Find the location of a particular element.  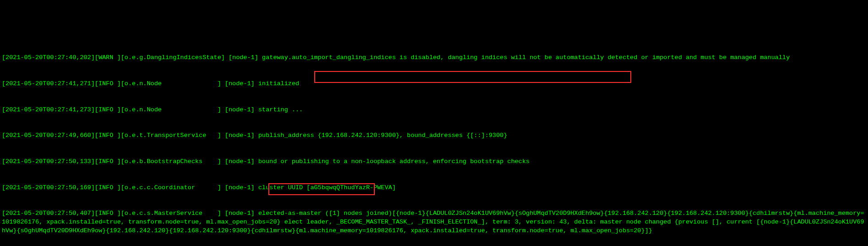

log-line: [2021-05-20T00:27:41,271][INFO ][o.e.n.N… is located at coordinates (434, 84).